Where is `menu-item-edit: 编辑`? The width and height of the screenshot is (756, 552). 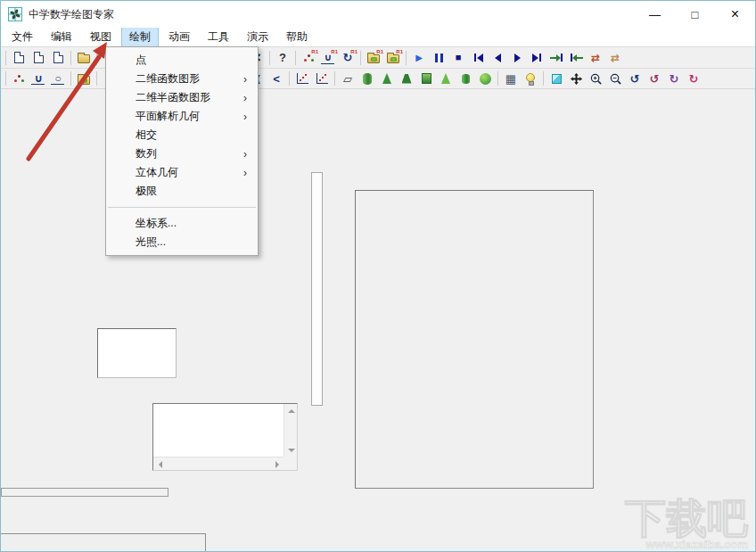 menu-item-edit: 编辑 is located at coordinates (62, 37).